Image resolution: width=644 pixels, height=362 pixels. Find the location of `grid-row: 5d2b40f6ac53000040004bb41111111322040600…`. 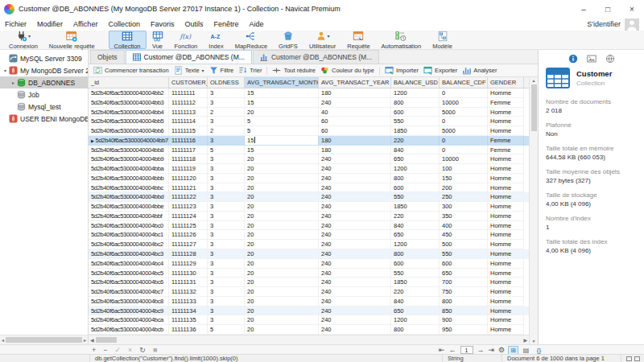

grid-row: 5d2b40f6ac53000040004bb41111111322040600… is located at coordinates (309, 113).